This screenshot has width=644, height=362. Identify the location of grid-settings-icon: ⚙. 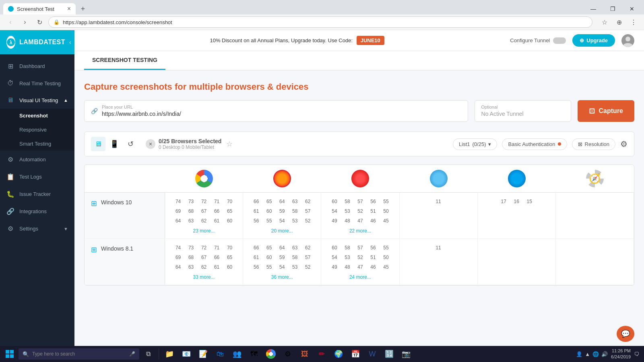
(624, 144).